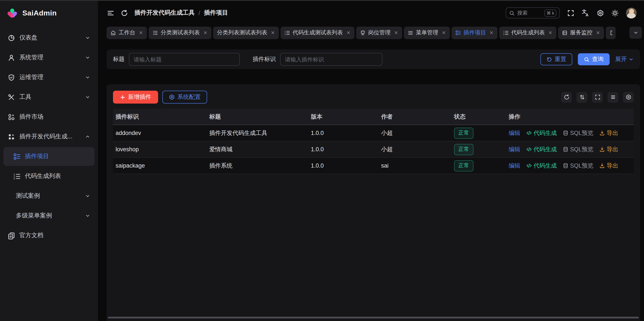 The height and width of the screenshot is (321, 644). I want to click on theme-sun-icon, so click(615, 13).